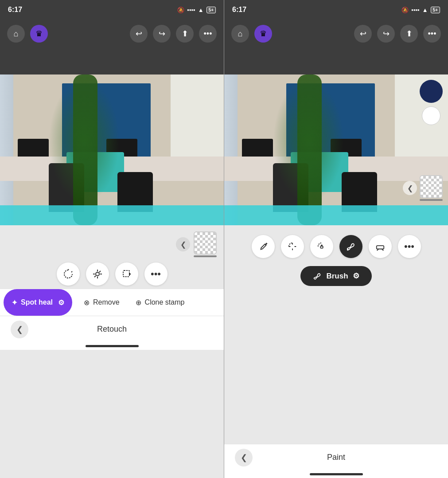 This screenshot has height=478, width=448. Describe the element at coordinates (39, 34) in the screenshot. I see `crown-button-left: ♛` at that location.